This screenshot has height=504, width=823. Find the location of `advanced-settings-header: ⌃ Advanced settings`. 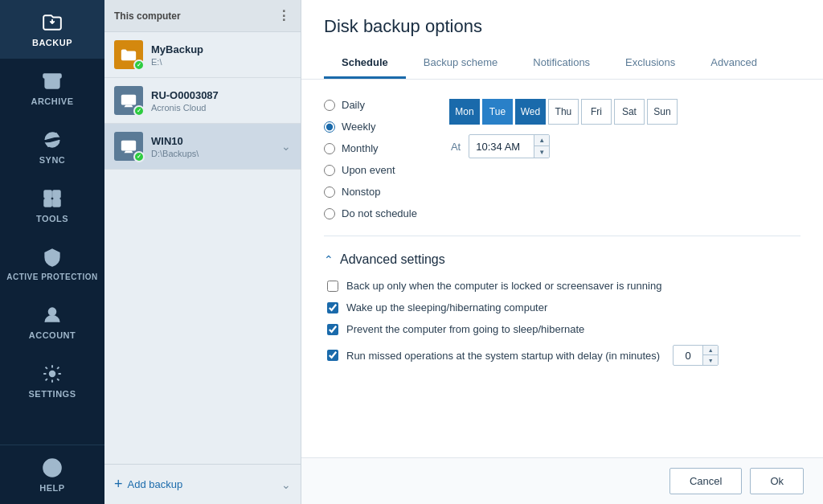

advanced-settings-header: ⌃ Advanced settings is located at coordinates (563, 260).